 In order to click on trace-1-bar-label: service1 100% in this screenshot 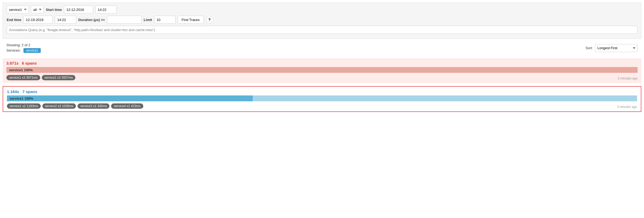, I will do `click(21, 70)`.